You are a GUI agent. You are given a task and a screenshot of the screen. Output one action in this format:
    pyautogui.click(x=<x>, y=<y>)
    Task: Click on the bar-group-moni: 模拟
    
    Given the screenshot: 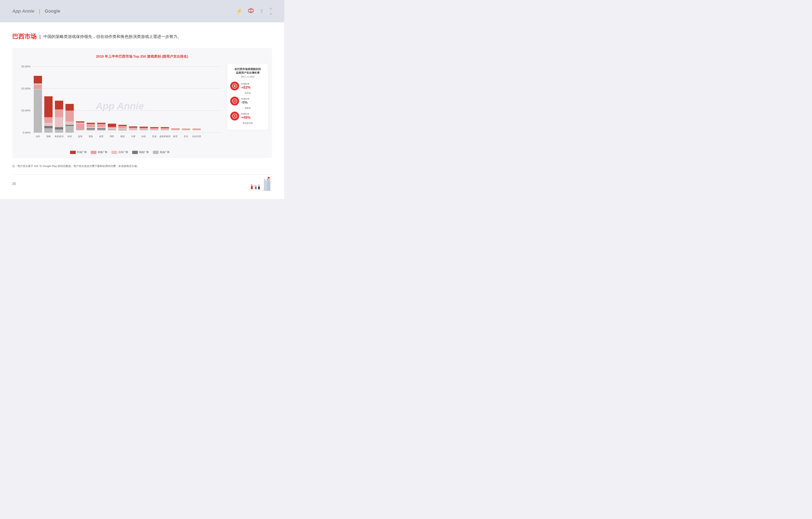 What is the action you would take?
    pyautogui.click(x=123, y=131)
    